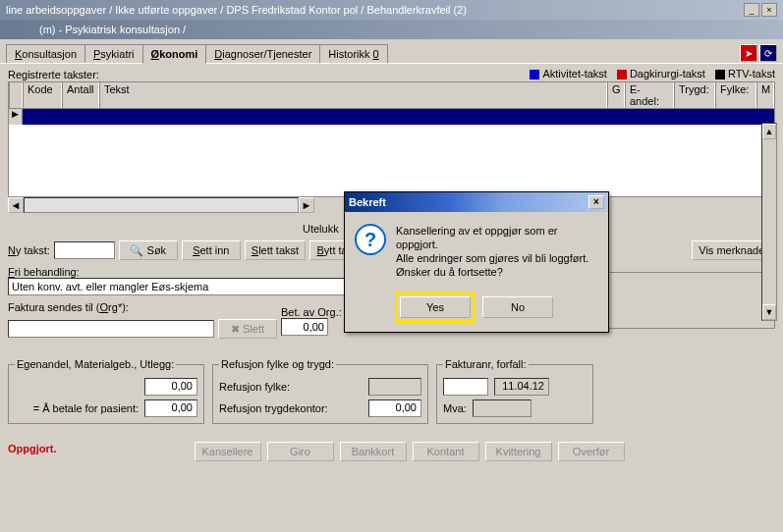 The image size is (783, 532). I want to click on fakturanr-fieldset: Fakturanr, forfall: 11.04.12 Mva:, so click(515, 391).